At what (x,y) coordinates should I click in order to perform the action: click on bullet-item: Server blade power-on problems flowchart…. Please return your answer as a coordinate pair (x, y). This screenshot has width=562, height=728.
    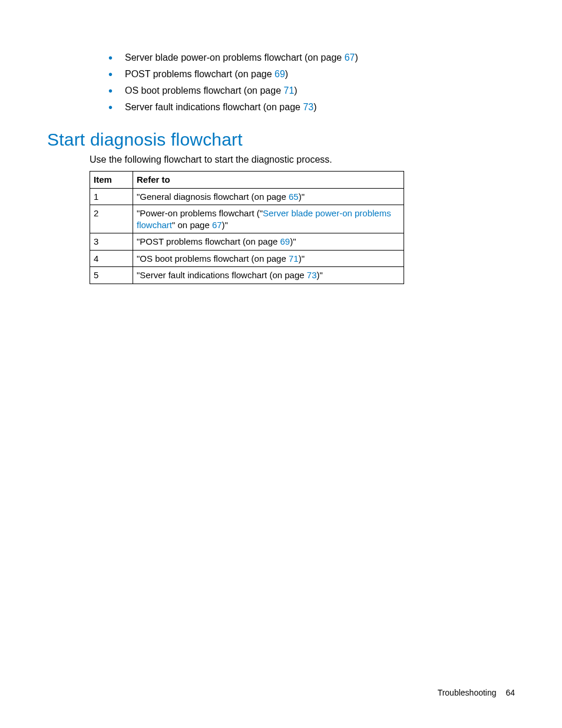
    Looking at the image, I should click on (312, 58).